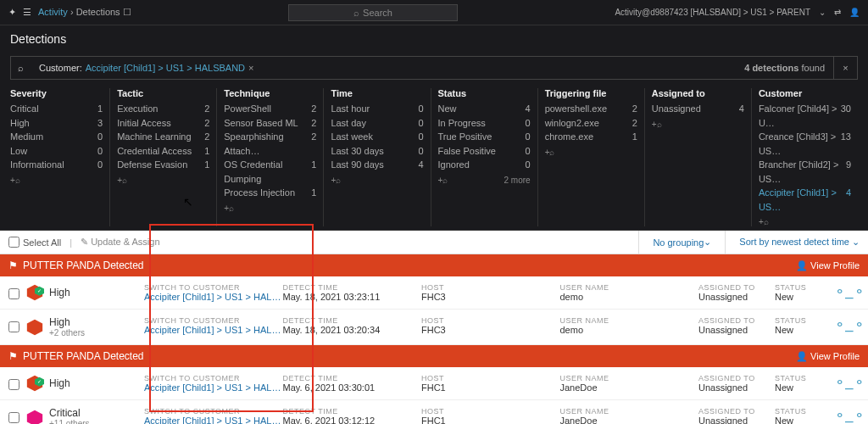 The height and width of the screenshot is (424, 868). I want to click on facet-item: False Positive0, so click(485, 151).